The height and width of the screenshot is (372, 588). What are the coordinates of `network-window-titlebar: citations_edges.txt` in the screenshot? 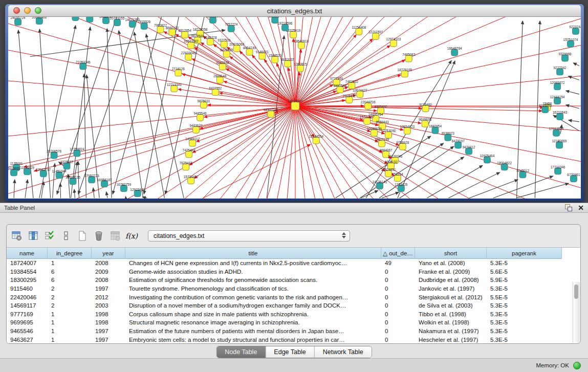 It's located at (295, 11).